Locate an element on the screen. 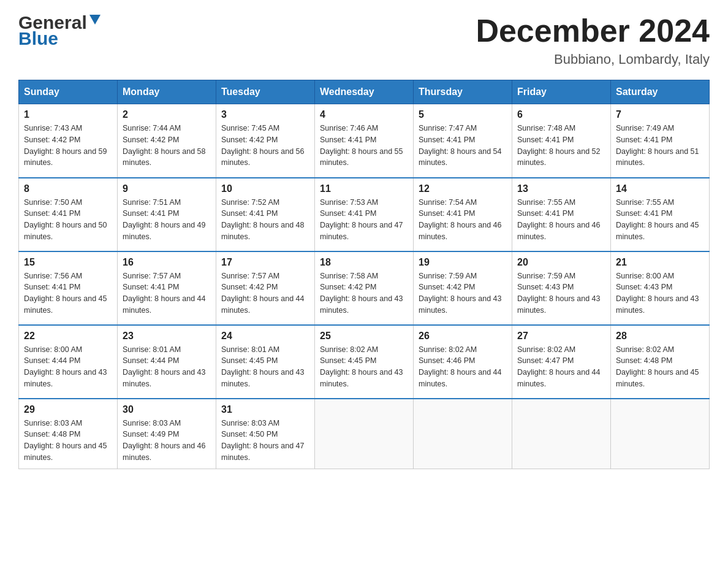 The width and height of the screenshot is (728, 563). table-row: 31 Sunrise: 8:03 AM Sunset: 4:50 PM Dayl… is located at coordinates (266, 434).